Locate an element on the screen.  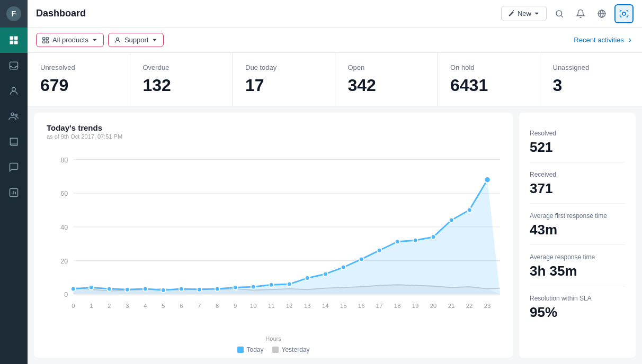
stat-value: 17 is located at coordinates (284, 86).